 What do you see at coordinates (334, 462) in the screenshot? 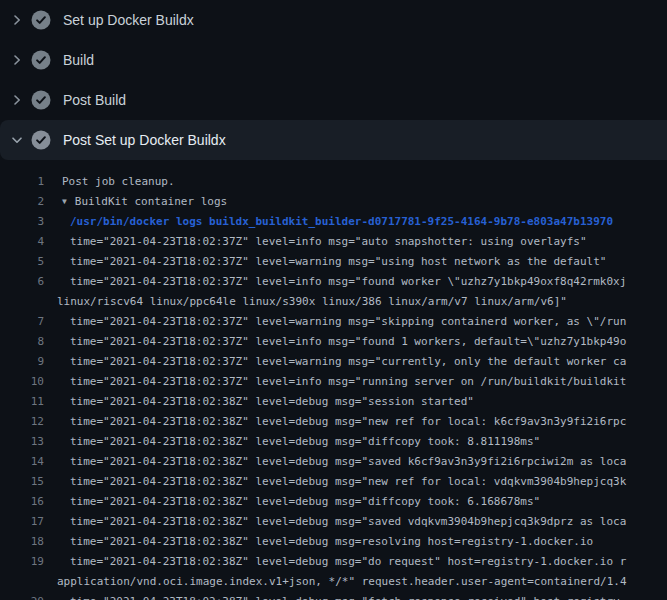
I see `log-line: 14time="2021-04-23T18:02:38Z" level=debu…` at bounding box center [334, 462].